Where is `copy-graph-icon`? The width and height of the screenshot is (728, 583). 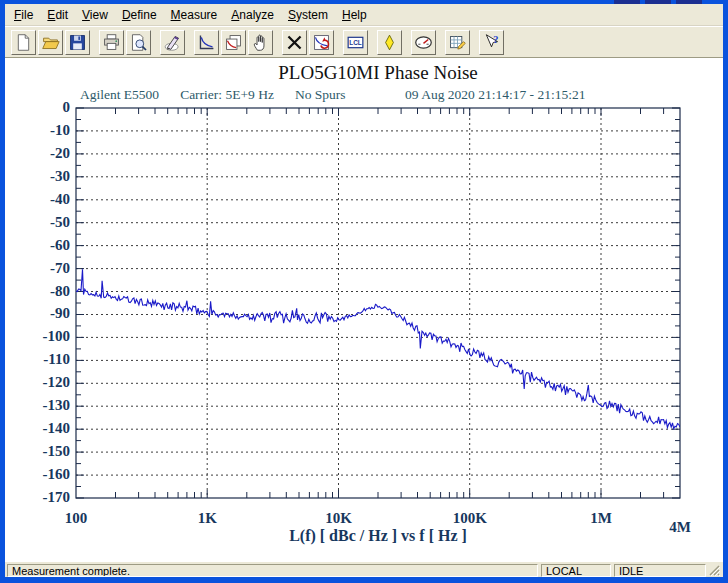
copy-graph-icon is located at coordinates (234, 42).